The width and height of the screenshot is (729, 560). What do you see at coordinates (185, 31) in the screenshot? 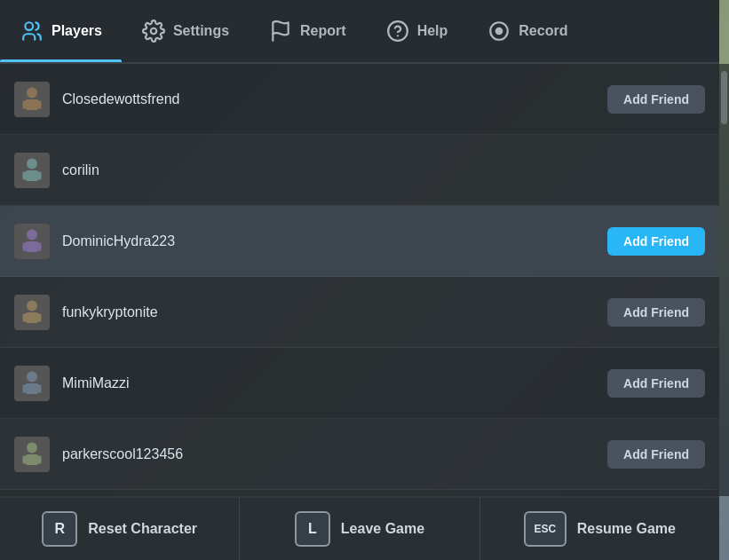
I see `nav-item-settings: Settings` at bounding box center [185, 31].